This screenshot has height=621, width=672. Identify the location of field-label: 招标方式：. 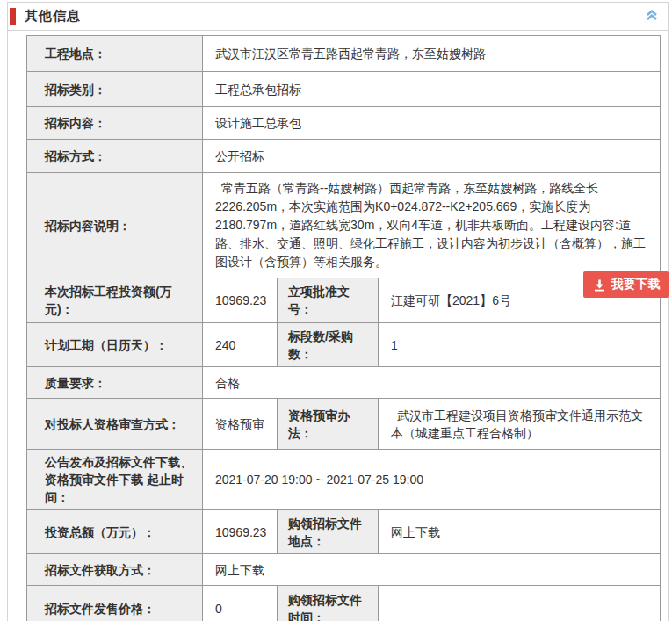
(115, 156).